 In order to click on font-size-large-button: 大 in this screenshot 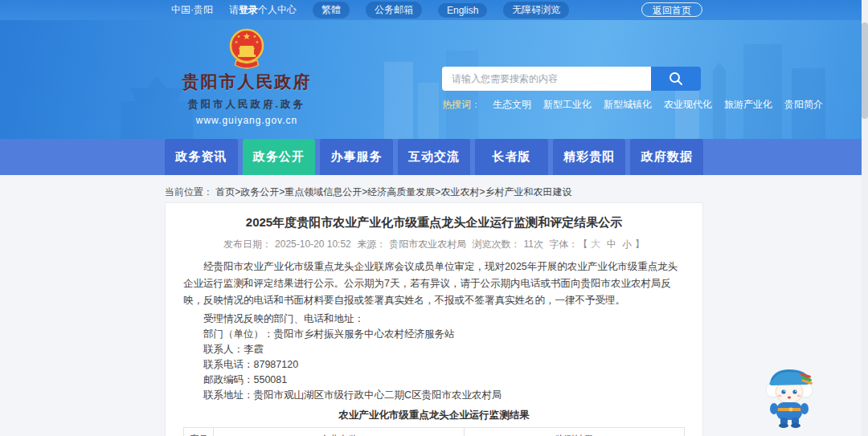, I will do `click(596, 244)`.